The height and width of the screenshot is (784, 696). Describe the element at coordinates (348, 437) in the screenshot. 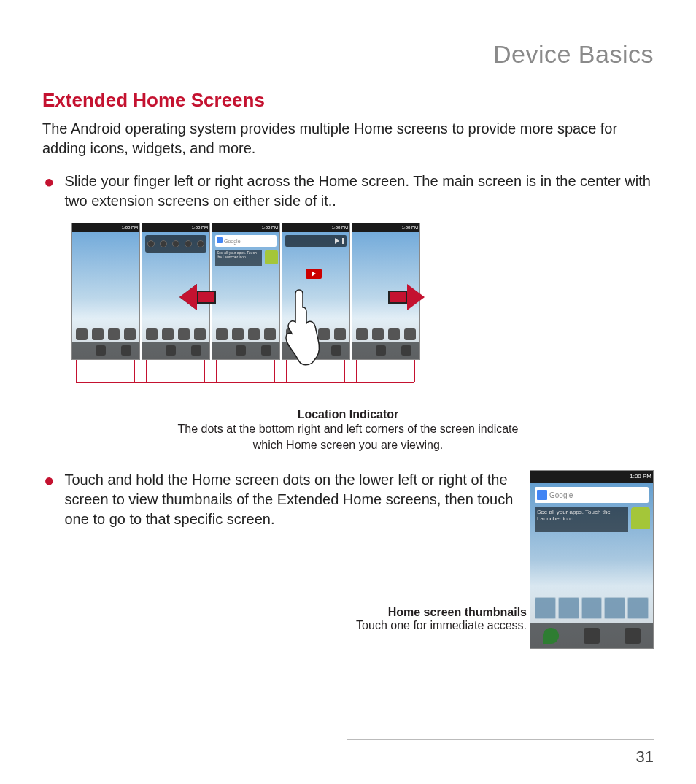

I see `caption-body: The dots at the bottom right and left co…` at that location.